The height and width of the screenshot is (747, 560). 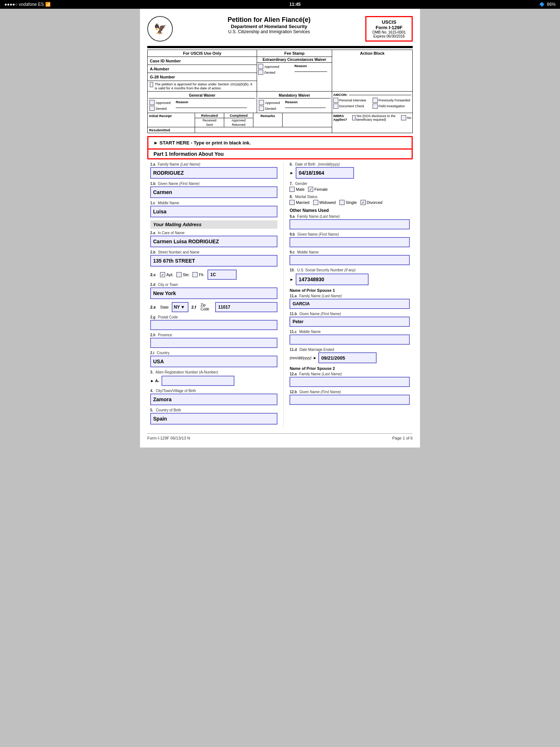 I want to click on ssn-input, so click(x=332, y=279).